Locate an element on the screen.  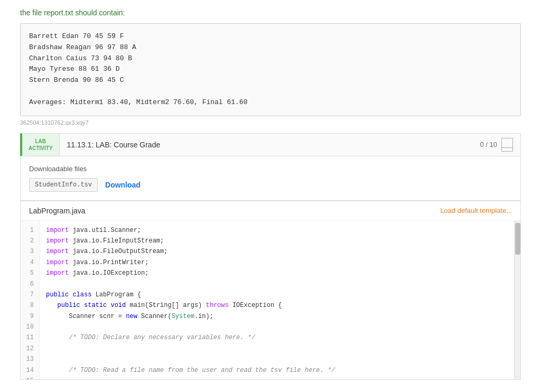
load-template-link: Load default template... is located at coordinates (476, 210).